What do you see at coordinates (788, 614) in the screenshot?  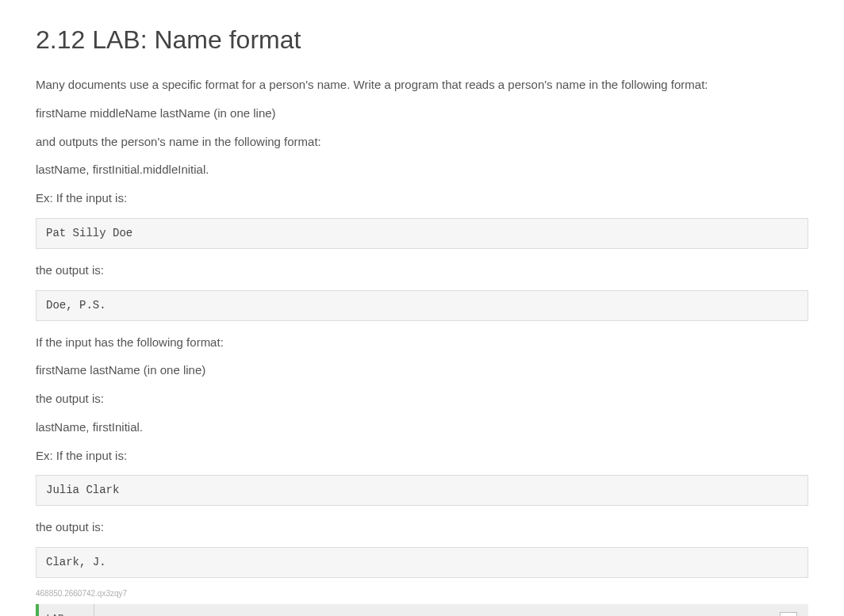 I see `bookmark-icon` at bounding box center [788, 614].